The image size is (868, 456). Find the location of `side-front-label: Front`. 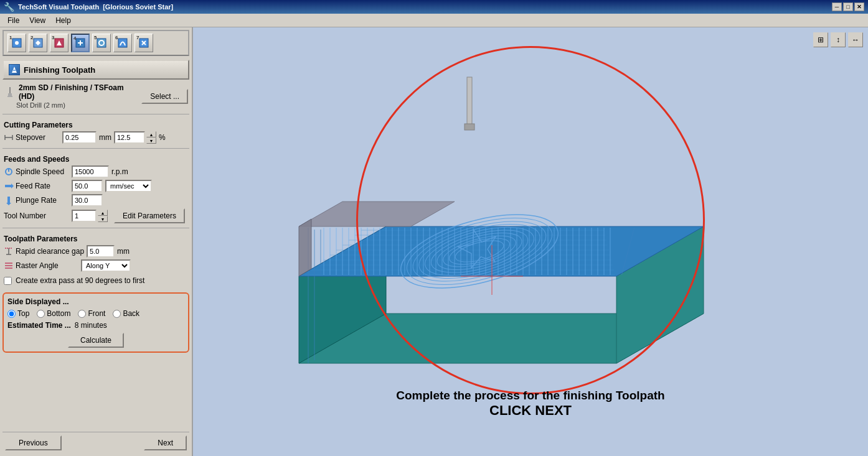

side-front-label: Front is located at coordinates (97, 314).